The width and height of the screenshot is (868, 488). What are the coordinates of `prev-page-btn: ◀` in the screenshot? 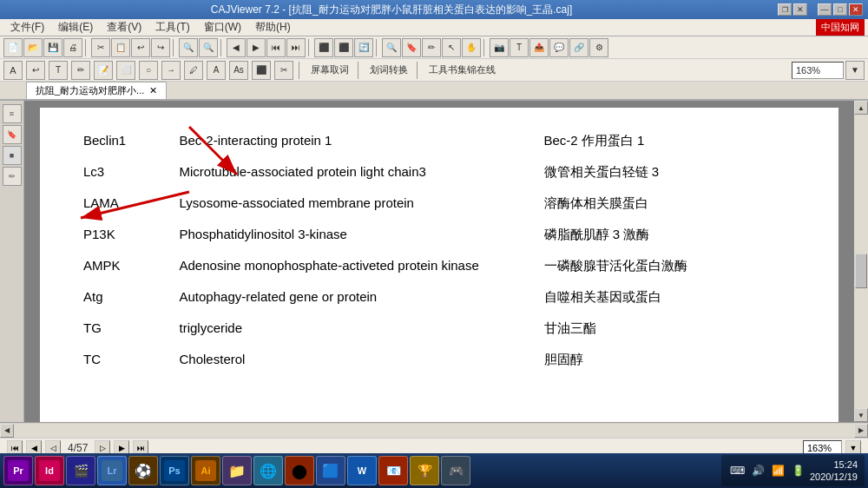 It's located at (236, 48).